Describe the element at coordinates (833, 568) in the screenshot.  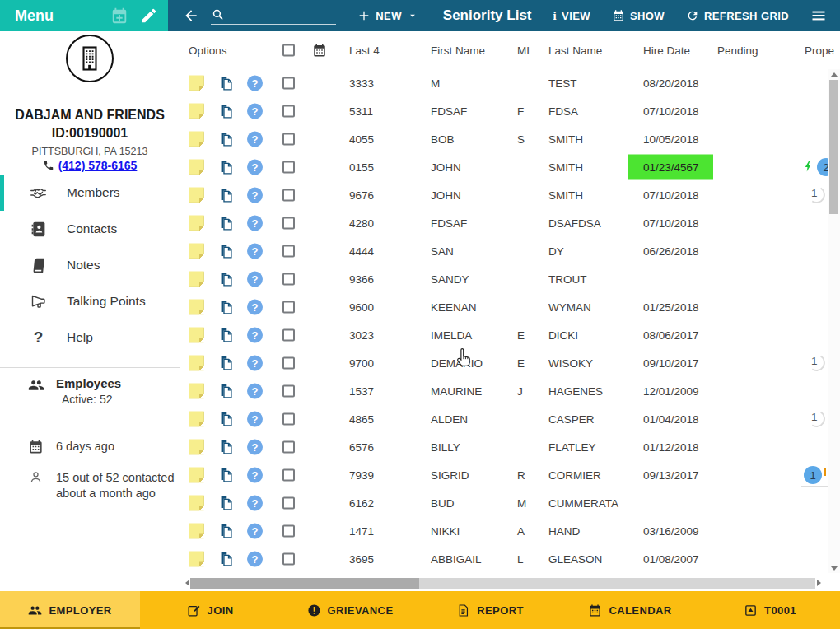
I see `scroll-down-arrow` at that location.